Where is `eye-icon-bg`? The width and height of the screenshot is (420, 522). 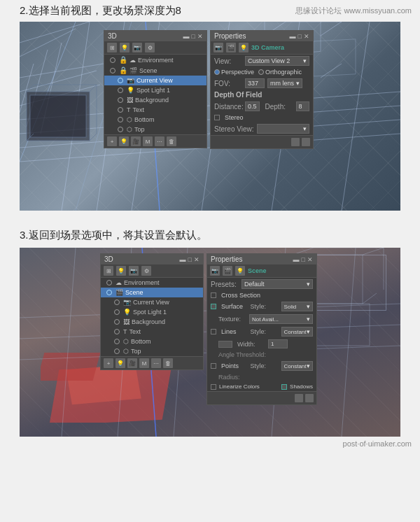
eye-icon-bg is located at coordinates (120, 100).